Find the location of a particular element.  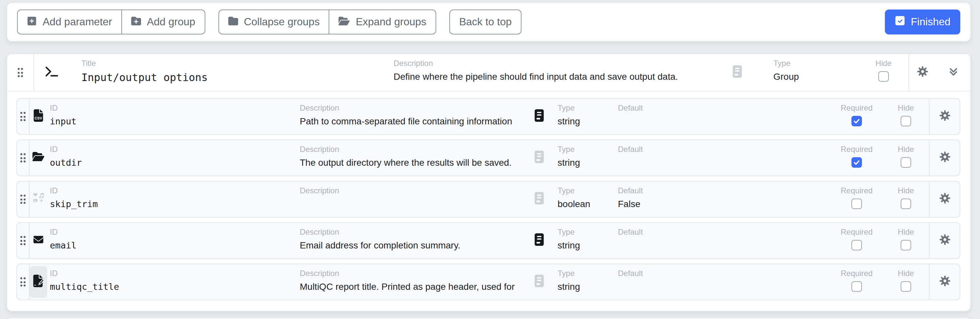

group-hide-label: Hide is located at coordinates (883, 64).